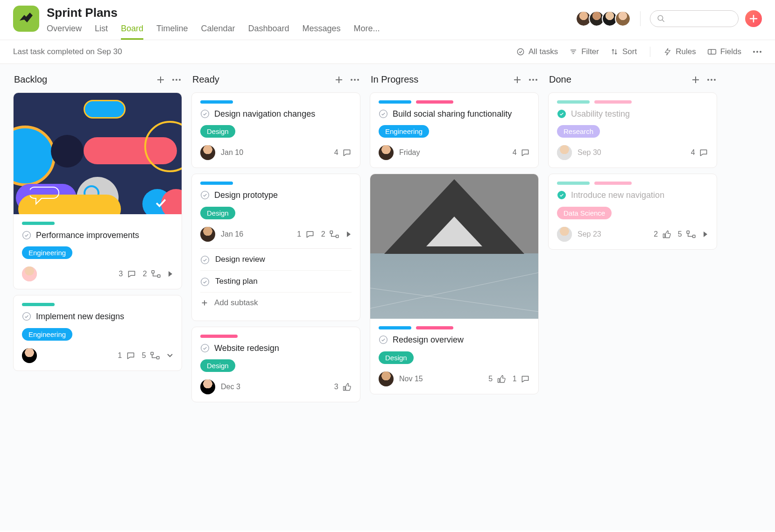 The image size is (775, 532). Describe the element at coordinates (64, 32) in the screenshot. I see `tab-overview: Overview` at that location.